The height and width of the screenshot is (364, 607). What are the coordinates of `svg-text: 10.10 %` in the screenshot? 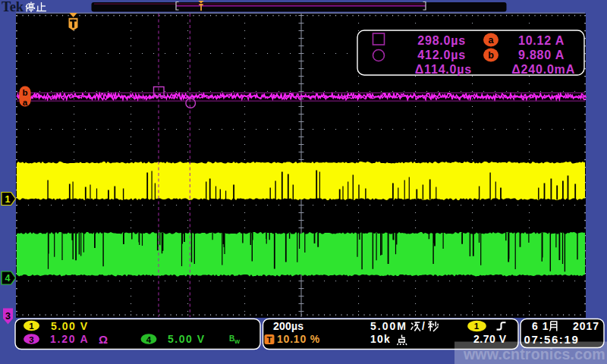 It's located at (299, 339).